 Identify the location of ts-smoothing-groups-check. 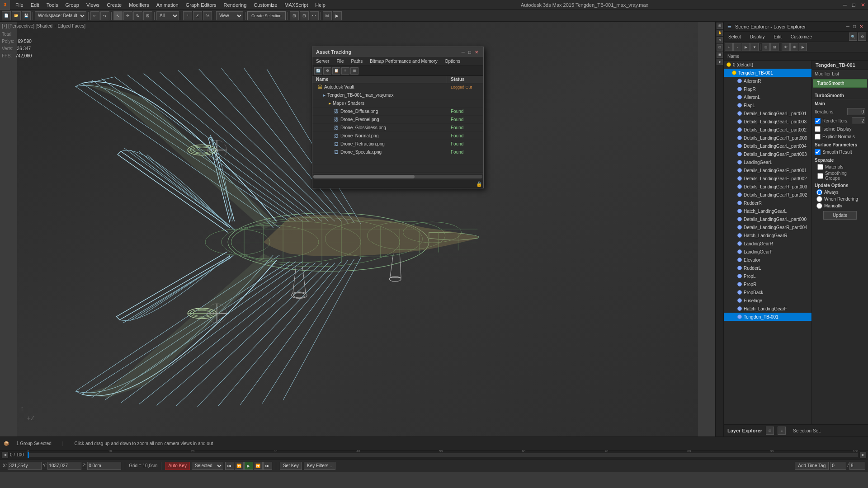
(820, 176).